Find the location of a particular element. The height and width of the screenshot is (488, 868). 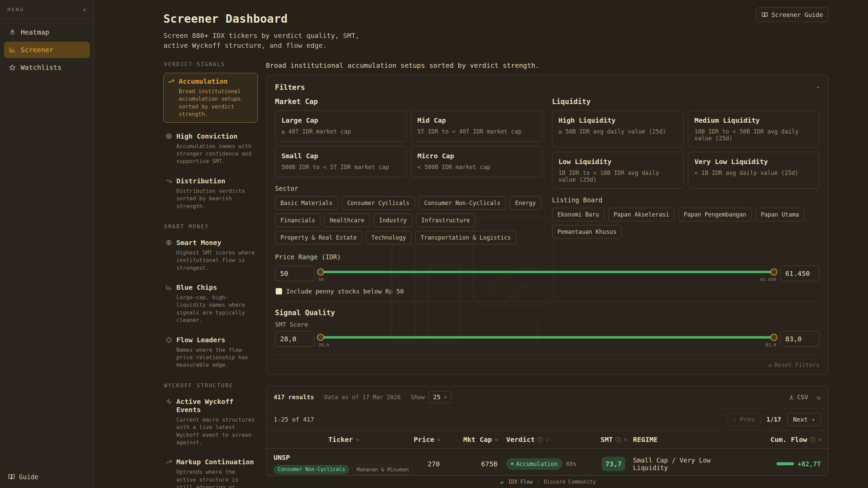

filter-large-cap: Large Cap ≥ 40T IDR market cap is located at coordinates (341, 126).